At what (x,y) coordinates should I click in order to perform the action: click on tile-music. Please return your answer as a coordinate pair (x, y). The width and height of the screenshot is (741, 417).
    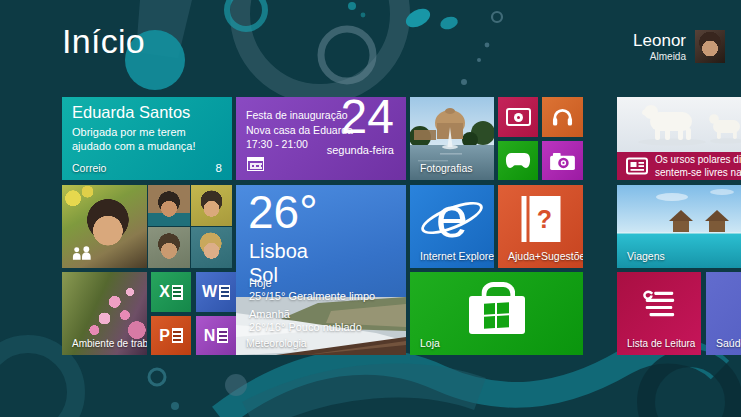
    Looking at the image, I should click on (562, 117).